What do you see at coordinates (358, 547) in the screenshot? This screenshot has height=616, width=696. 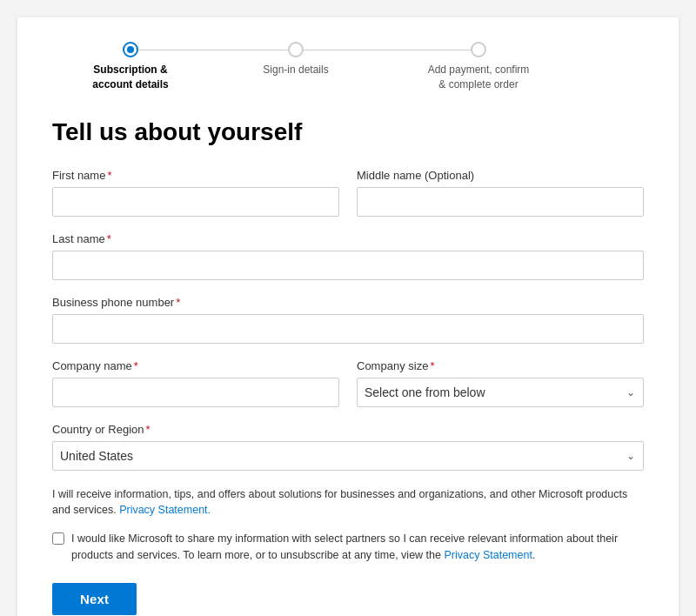 I see `checkbox-label: I would like Microsoft to share my infor…` at bounding box center [358, 547].